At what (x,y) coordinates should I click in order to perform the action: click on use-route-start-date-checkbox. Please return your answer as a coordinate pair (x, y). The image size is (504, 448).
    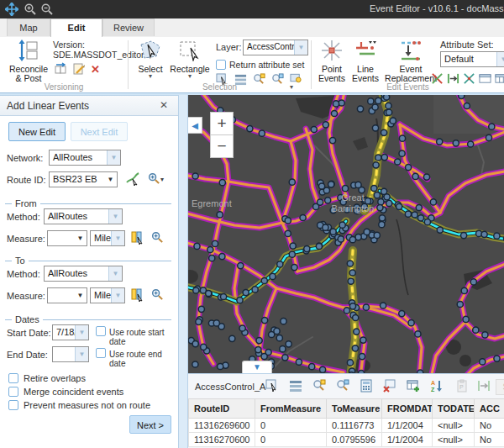
    Looking at the image, I should click on (101, 331).